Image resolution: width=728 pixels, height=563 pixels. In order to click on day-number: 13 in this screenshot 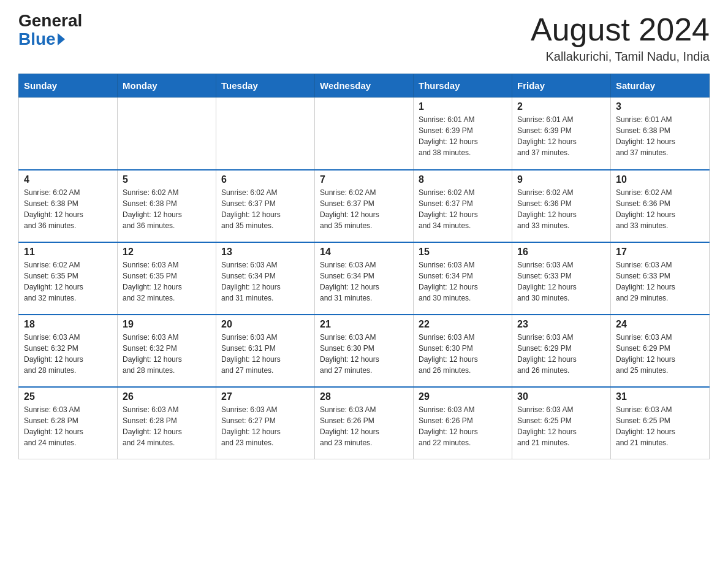, I will do `click(265, 252)`.